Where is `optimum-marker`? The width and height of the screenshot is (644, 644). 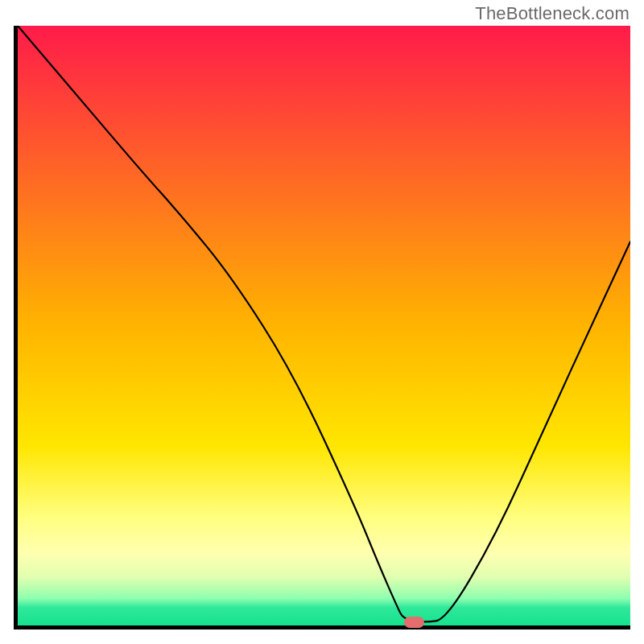 optimum-marker is located at coordinates (414, 622).